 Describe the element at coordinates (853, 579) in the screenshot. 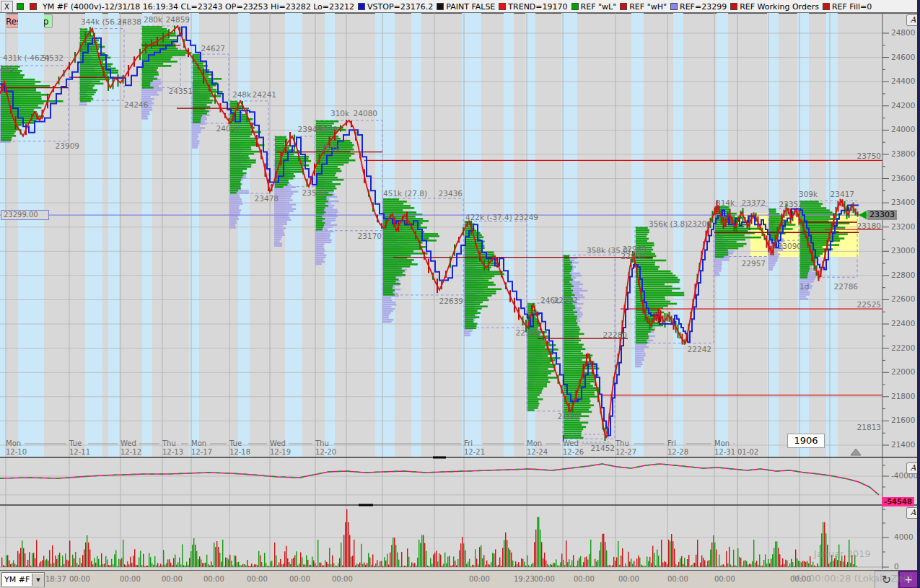

I see `watermark-clock: Mi. 00:00:28 (Lokale Zeit)` at that location.